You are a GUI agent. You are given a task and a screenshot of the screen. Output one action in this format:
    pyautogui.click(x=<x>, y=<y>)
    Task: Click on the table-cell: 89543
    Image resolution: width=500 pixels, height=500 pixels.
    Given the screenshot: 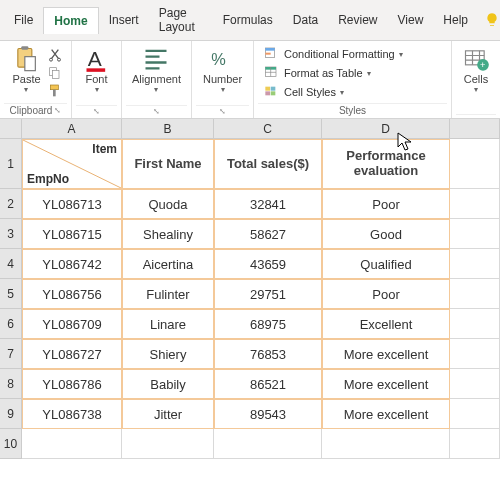 What is the action you would take?
    pyautogui.click(x=268, y=414)
    